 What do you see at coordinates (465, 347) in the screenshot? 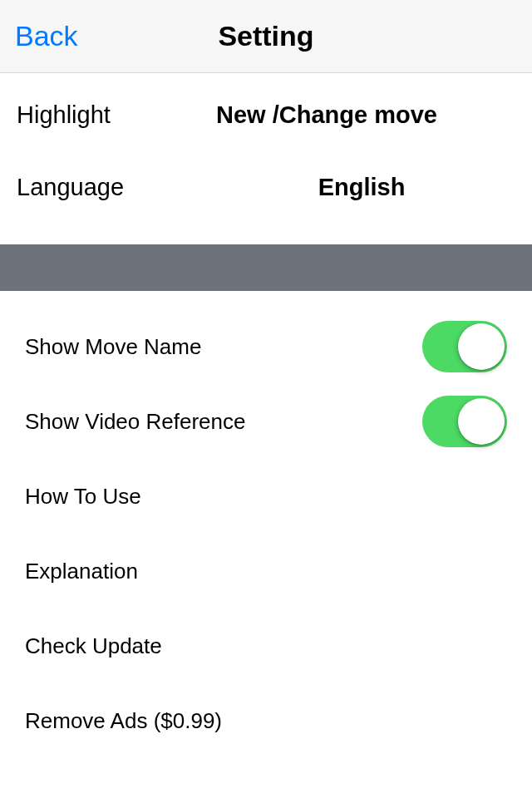
I see `show-move-name-toggle` at bounding box center [465, 347].